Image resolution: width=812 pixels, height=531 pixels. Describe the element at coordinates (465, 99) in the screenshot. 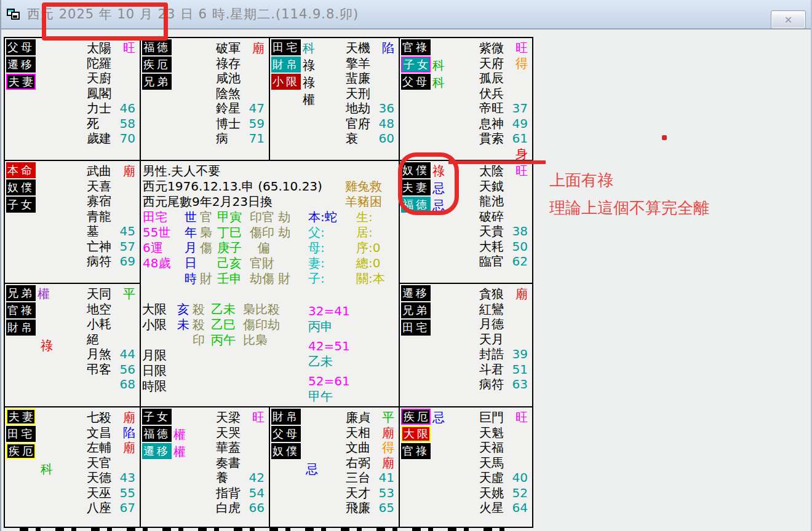

I see `palace-top-4: 官祿子女父母科科紫微旺天府得孤辰伏兵帝旺37息神49貫索61身` at that location.